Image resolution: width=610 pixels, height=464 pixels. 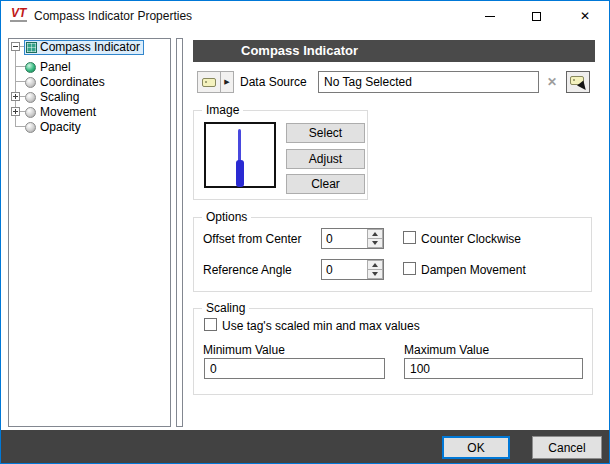 I want to click on counter-clockwise-checkbox, so click(x=410, y=238).